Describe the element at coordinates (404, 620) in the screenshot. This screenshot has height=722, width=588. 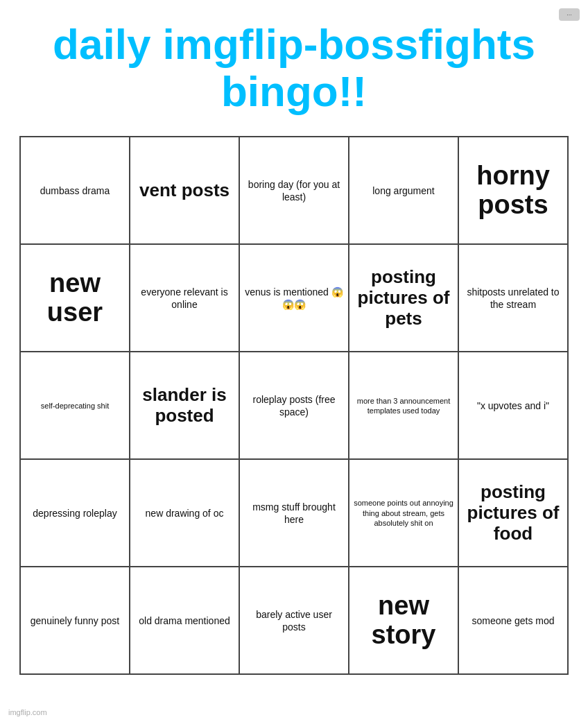
I see `cell-r4-c3: new story` at that location.